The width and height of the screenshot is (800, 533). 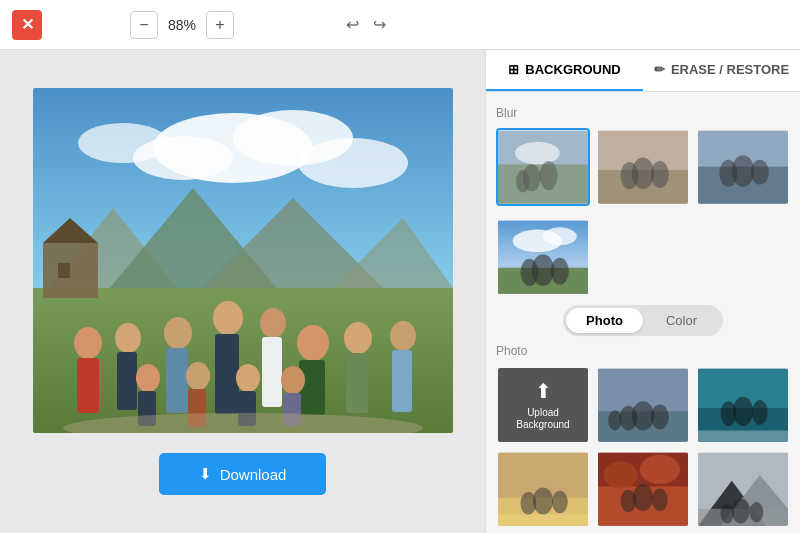 I want to click on download-button: ⬇ Download, so click(x=243, y=474).